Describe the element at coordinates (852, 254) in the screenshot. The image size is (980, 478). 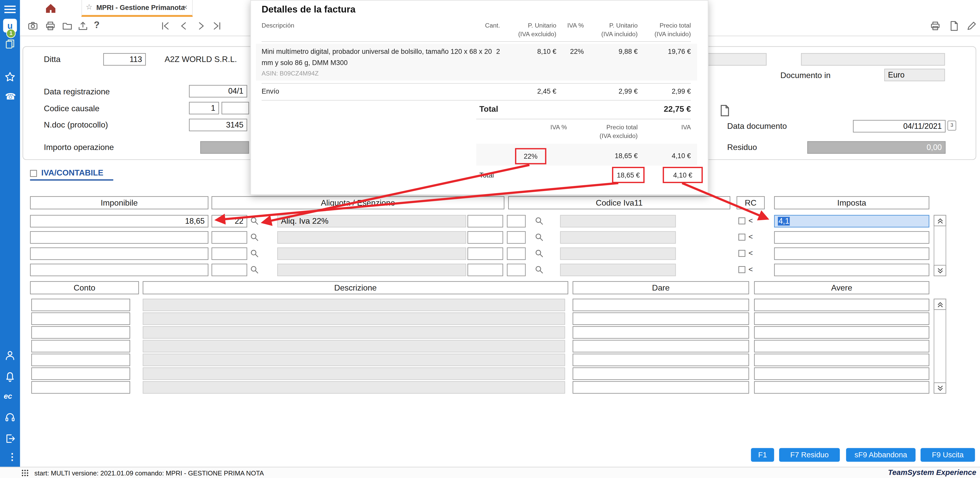
I see `iva-row3-imposta` at that location.